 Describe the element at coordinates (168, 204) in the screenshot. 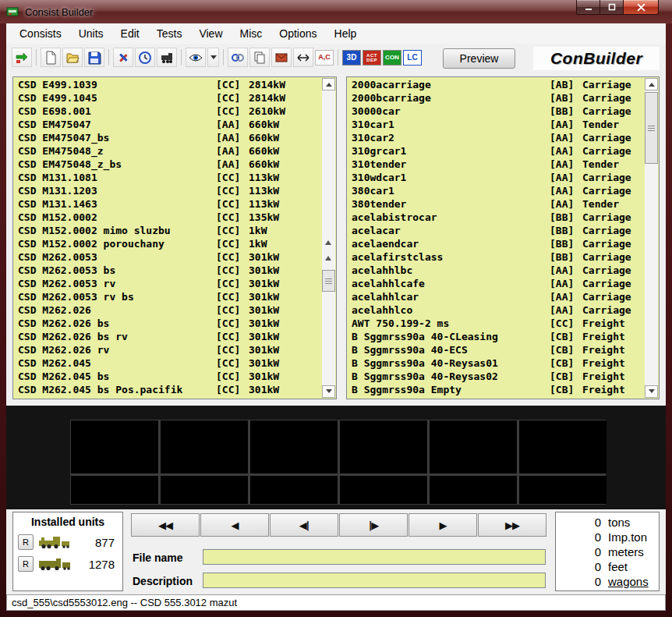

I see `engine-row: CSD M131.1463 [CC] 113kW` at that location.